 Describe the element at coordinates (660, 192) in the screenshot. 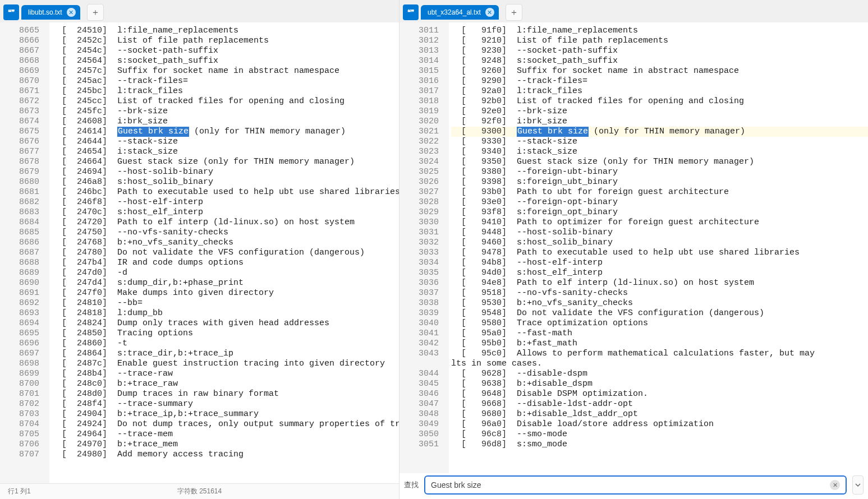

I see `code-line: [ 93b0] Path to ubt for foreign guest ar…` at that location.